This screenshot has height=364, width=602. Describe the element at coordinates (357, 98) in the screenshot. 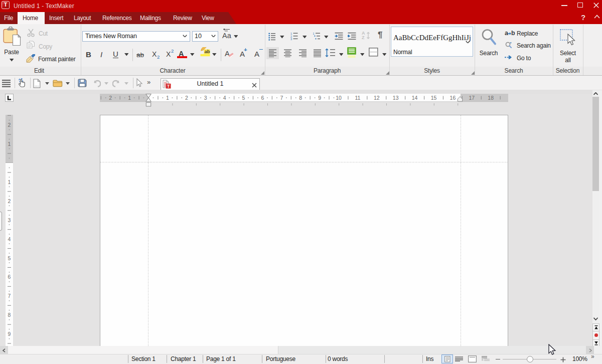

I see `svg-text: 11` at that location.